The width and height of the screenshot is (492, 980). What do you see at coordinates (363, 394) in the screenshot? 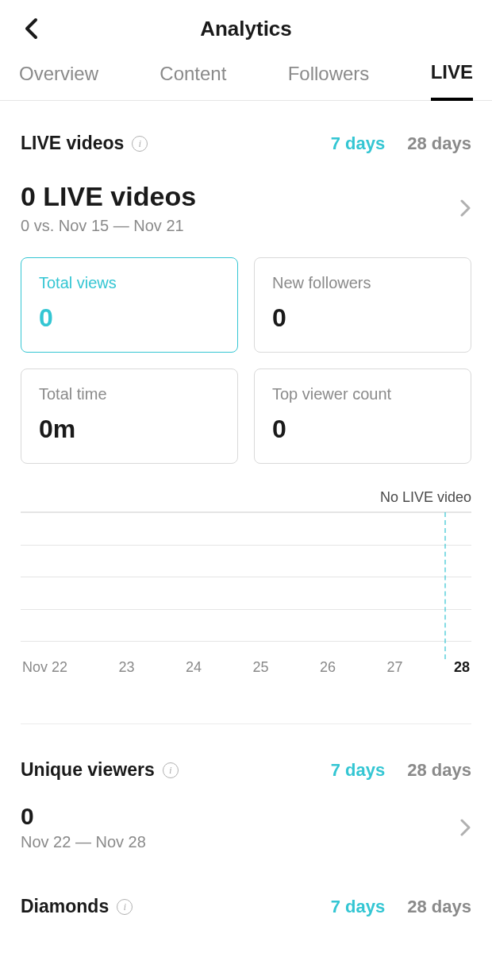
I see `card-label: Top viewer count` at bounding box center [363, 394].